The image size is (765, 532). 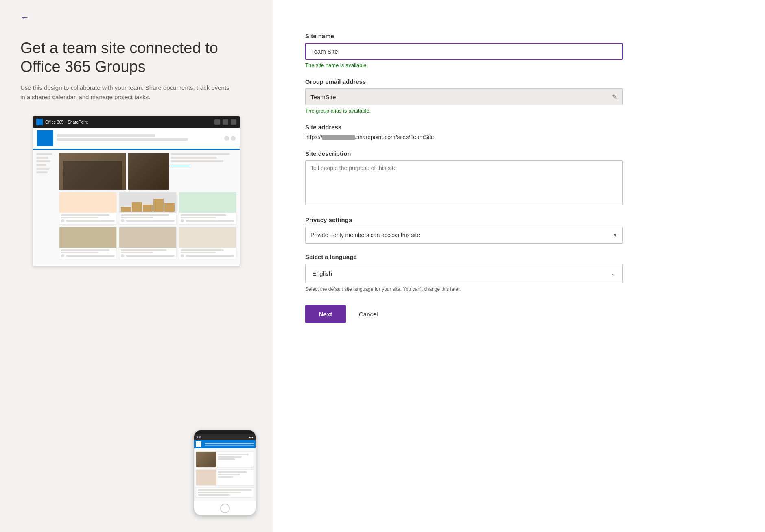 What do you see at coordinates (45, 138) in the screenshot?
I see `sp-nav-logo` at bounding box center [45, 138].